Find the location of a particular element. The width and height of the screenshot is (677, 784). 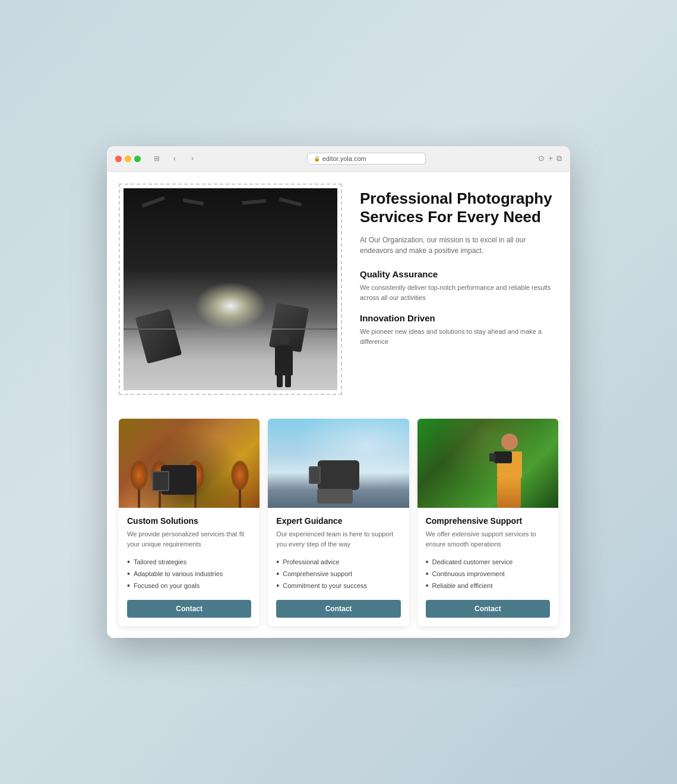

list-item: Dedicated customer service is located at coordinates (488, 562).